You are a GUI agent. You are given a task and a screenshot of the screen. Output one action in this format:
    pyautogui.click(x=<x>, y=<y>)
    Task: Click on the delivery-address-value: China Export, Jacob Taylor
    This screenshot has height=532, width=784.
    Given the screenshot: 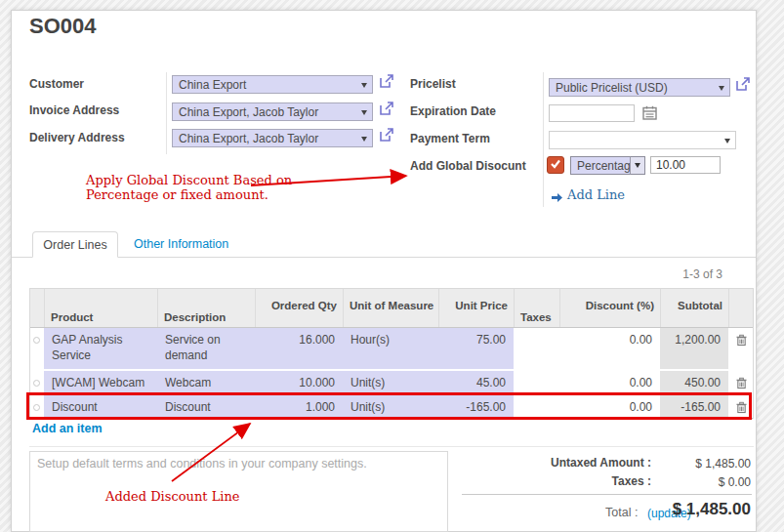 What is the action you would take?
    pyautogui.click(x=248, y=139)
    